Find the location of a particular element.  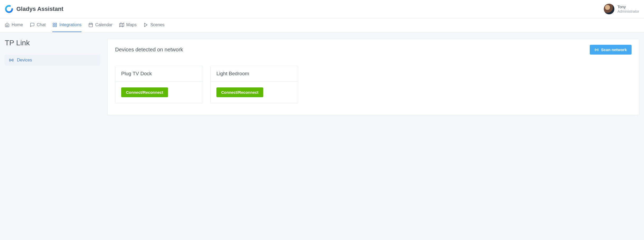

nav-label: Maps is located at coordinates (131, 25).